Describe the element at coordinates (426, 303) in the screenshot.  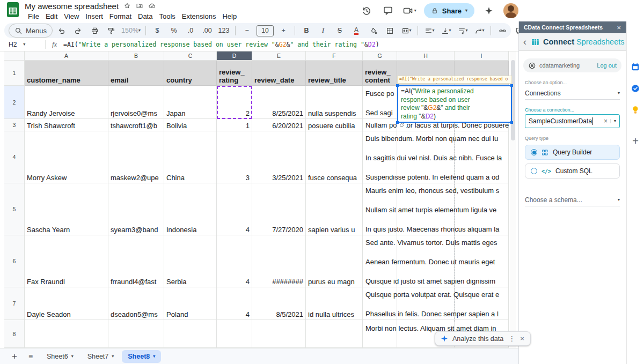
I see `cell-H7` at that location.